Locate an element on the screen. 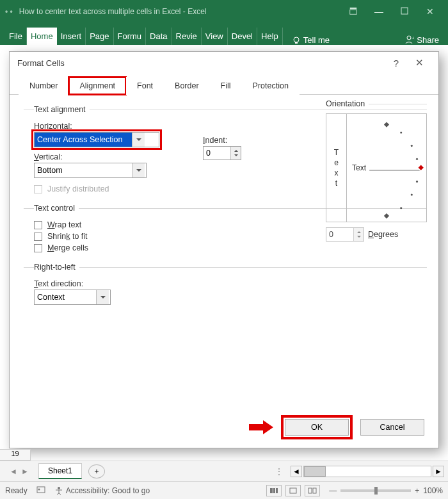 This screenshot has height=499, width=448. vertical-combo is located at coordinates (90, 170).